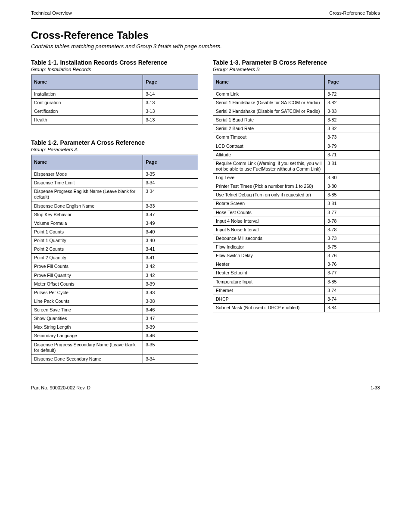  I want to click on cell-name: Heater Setpoint, so click(269, 273).